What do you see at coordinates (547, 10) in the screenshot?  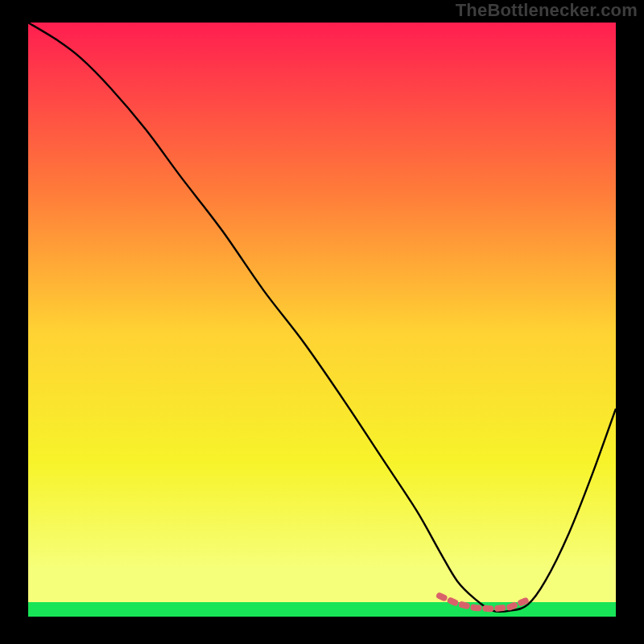 I see `watermark-text: TheBottlenecker.com` at bounding box center [547, 10].